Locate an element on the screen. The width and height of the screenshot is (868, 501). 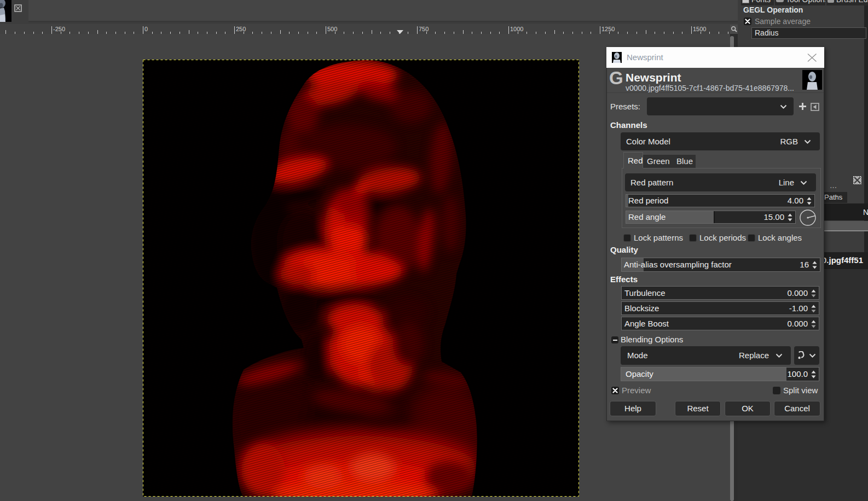
svg-text: -250 is located at coordinates (59, 29).